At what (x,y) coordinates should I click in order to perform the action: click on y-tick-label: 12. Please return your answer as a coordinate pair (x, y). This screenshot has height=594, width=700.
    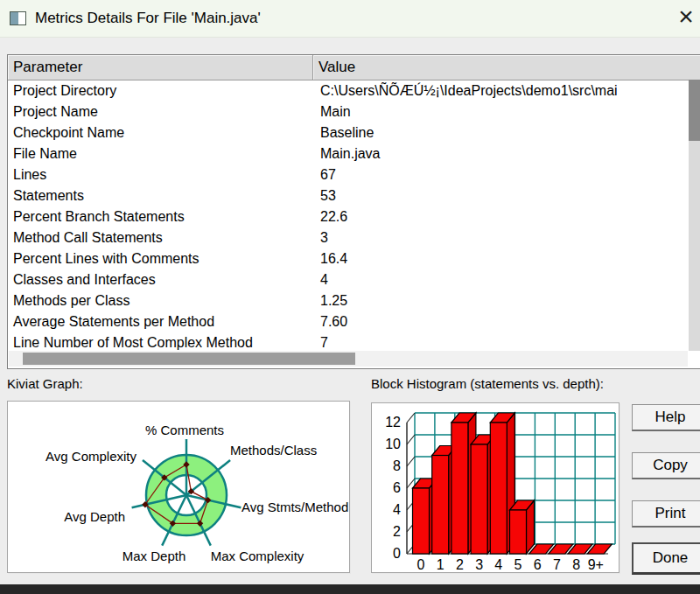
    Looking at the image, I should click on (393, 422).